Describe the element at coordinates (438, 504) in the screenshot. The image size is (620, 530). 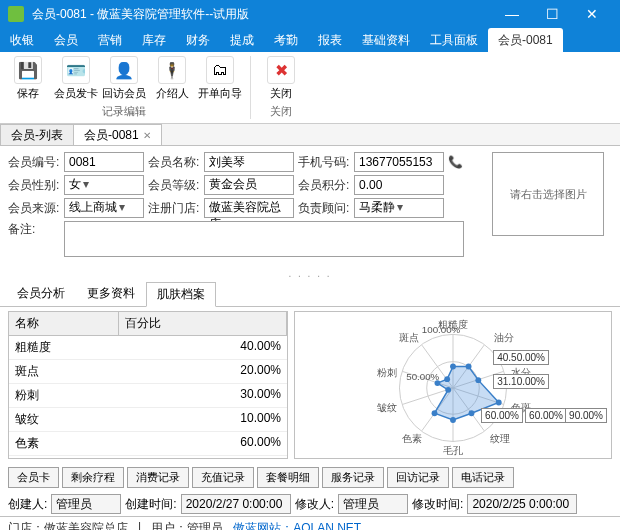
I see `label-mtime: 修改时间:` at that location.